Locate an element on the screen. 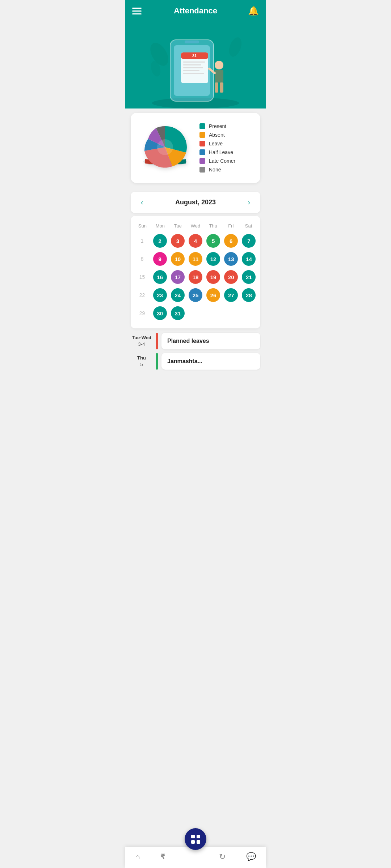  calendar-days: 1 2 3 4 5 6 7 8 9 10 11 12 13 14 15 16 1… is located at coordinates (196, 277).